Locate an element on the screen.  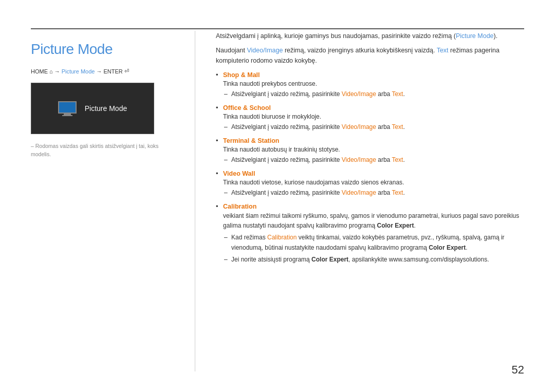
list-item-videowall: Video Wall Tinka naudoti vietose, kurios… is located at coordinates (370, 183).